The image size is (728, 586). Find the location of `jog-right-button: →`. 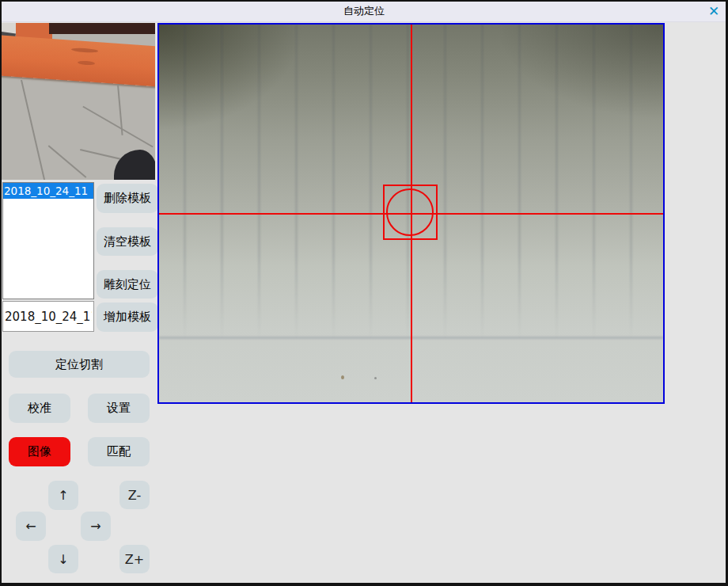

jog-right-button: → is located at coordinates (96, 526).